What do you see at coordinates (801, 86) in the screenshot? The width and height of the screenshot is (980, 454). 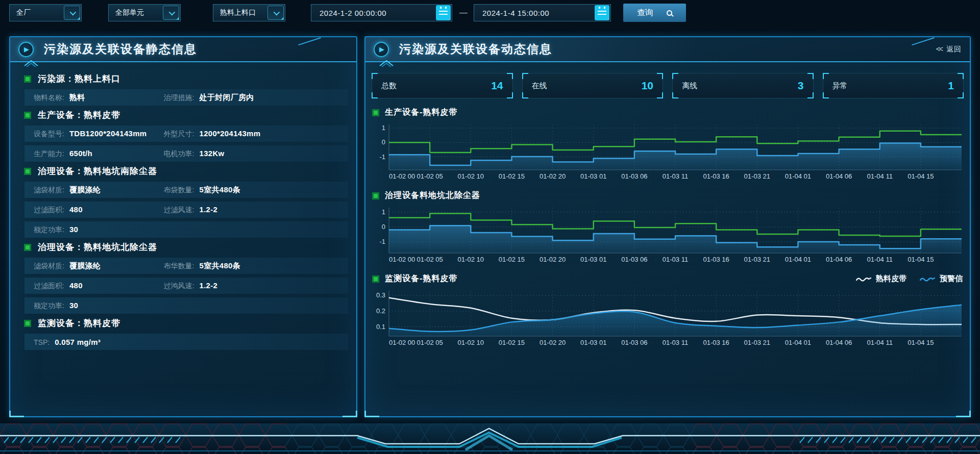 I see `stat-value: 3` at bounding box center [801, 86].